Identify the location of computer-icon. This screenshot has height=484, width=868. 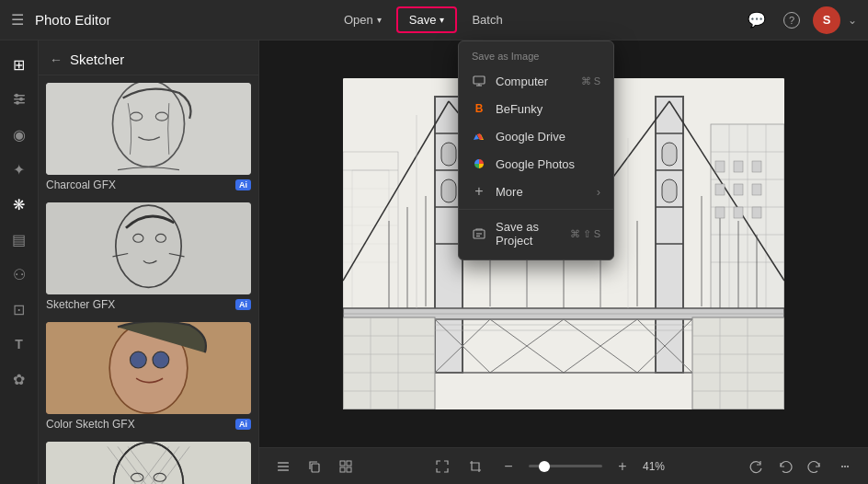
(479, 81).